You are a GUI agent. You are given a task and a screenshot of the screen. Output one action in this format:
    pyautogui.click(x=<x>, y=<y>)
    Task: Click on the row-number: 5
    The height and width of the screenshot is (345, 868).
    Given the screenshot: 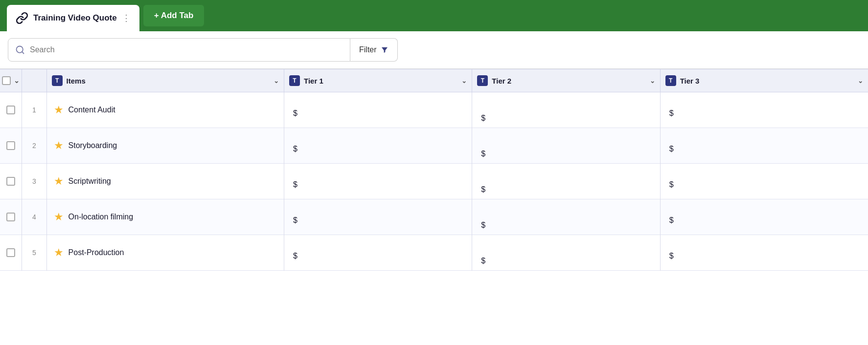 What is the action you would take?
    pyautogui.click(x=34, y=253)
    